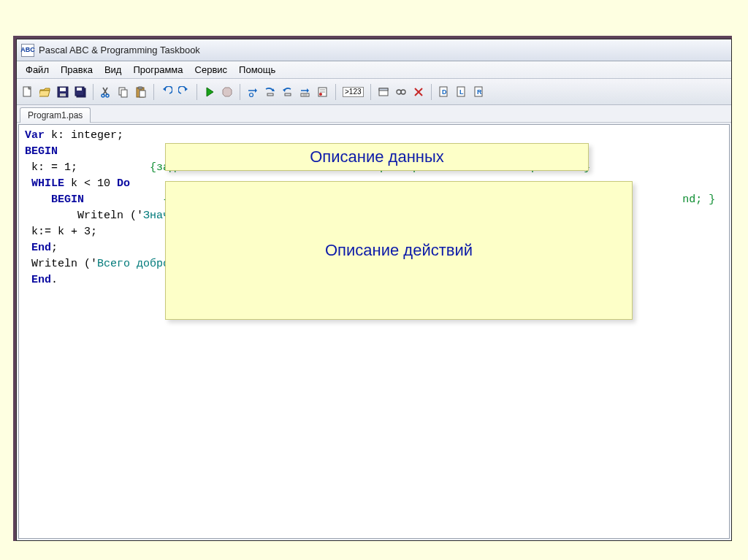 The image size is (748, 560). What do you see at coordinates (120, 50) in the screenshot?
I see `window-title: Pascal ABC & Programming Taskbook` at bounding box center [120, 50].